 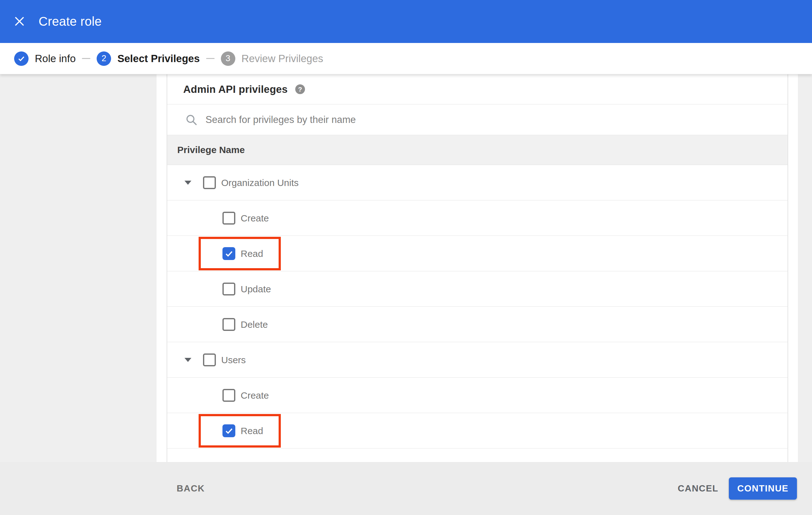 I want to click on table-row: Organization Units, so click(x=477, y=183).